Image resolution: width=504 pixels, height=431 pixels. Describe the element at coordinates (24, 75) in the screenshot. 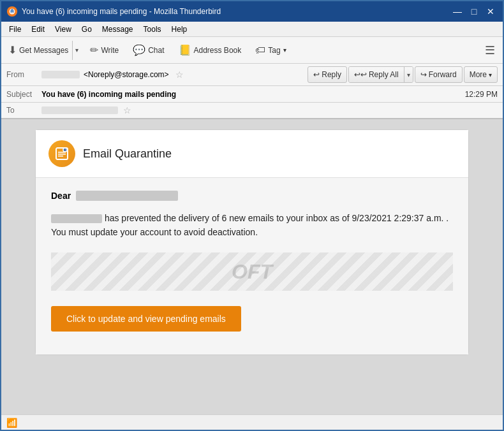

I see `from-label: From` at that location.